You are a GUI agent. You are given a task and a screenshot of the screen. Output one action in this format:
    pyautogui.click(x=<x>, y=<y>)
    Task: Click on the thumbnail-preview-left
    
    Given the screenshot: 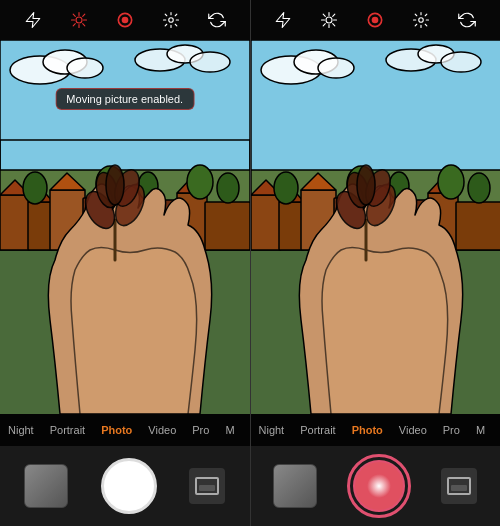 What is the action you would take?
    pyautogui.click(x=46, y=486)
    